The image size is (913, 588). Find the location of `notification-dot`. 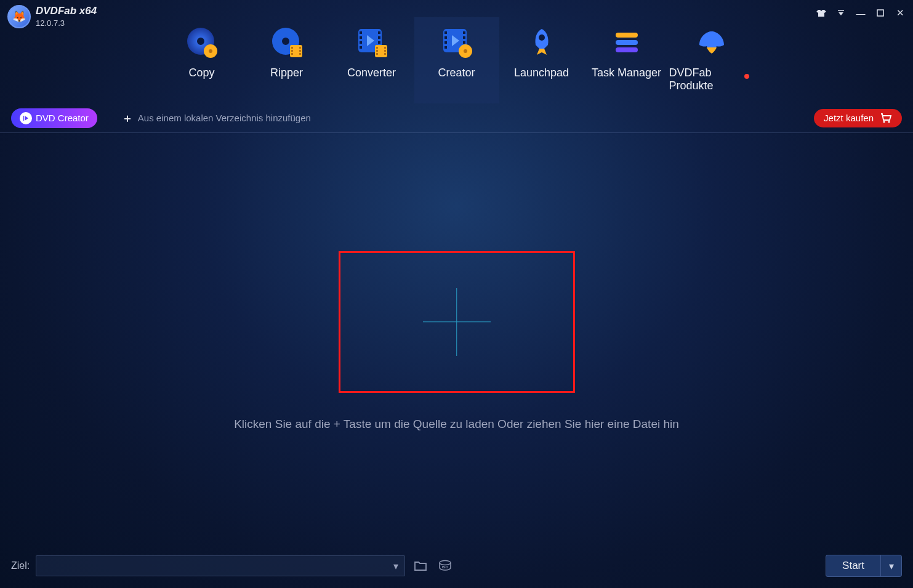

notification-dot is located at coordinates (747, 76).